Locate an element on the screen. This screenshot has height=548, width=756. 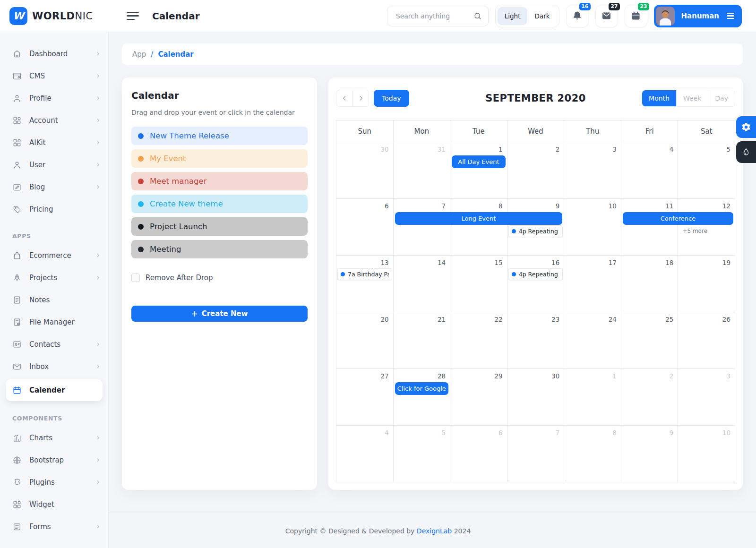
sidebar-item-calender: Calender is located at coordinates (54, 390).